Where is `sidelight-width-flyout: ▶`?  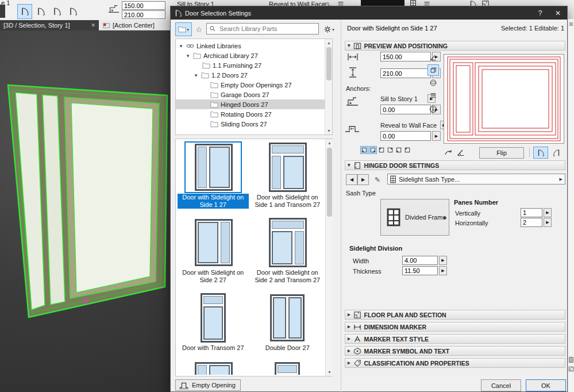 sidelight-width-flyout: ▶ is located at coordinates (443, 260).